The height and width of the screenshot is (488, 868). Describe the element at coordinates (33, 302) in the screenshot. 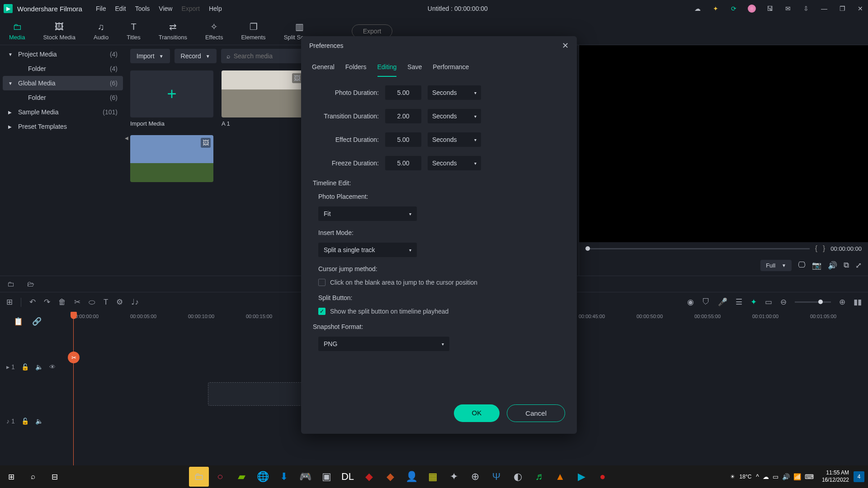

I see `undo-icon: ↶` at that location.